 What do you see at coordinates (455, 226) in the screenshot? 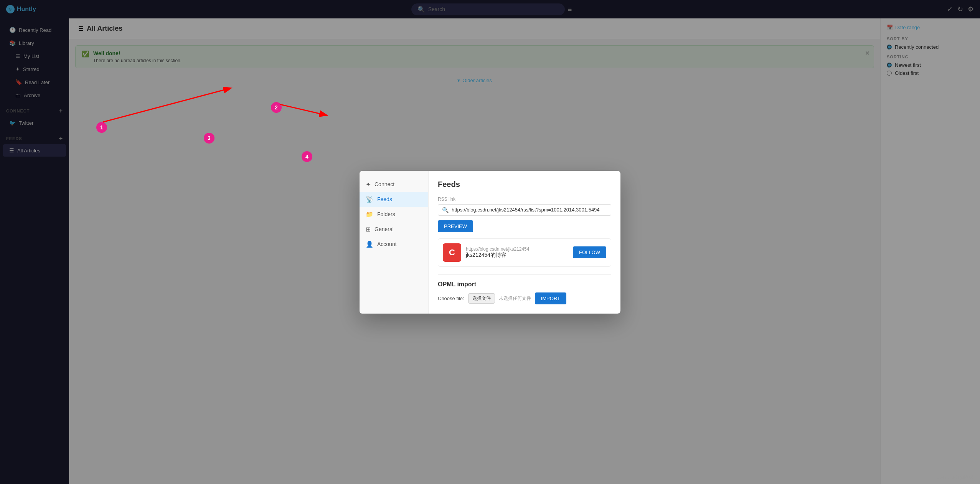
I see `preview-button: PREVIEW` at bounding box center [455, 226].